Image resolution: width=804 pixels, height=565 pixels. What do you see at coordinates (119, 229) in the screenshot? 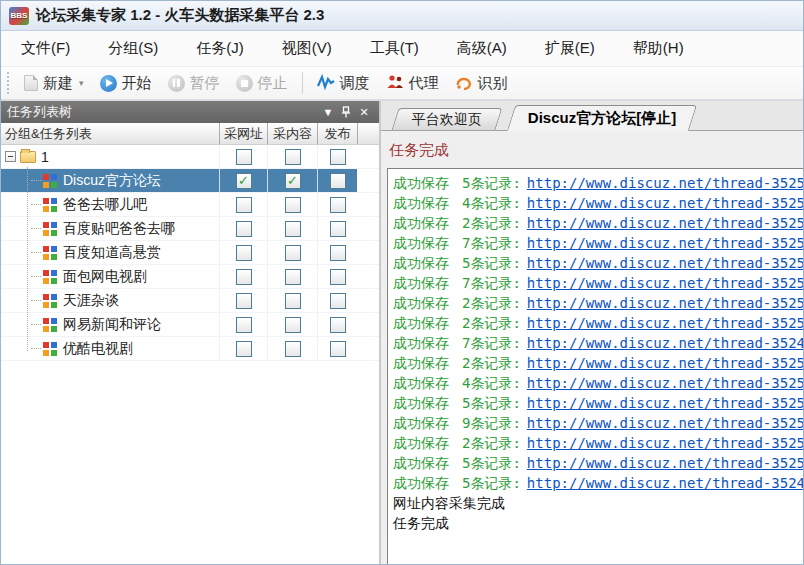
I see `task-label: 百度贴吧爸爸去哪` at bounding box center [119, 229].